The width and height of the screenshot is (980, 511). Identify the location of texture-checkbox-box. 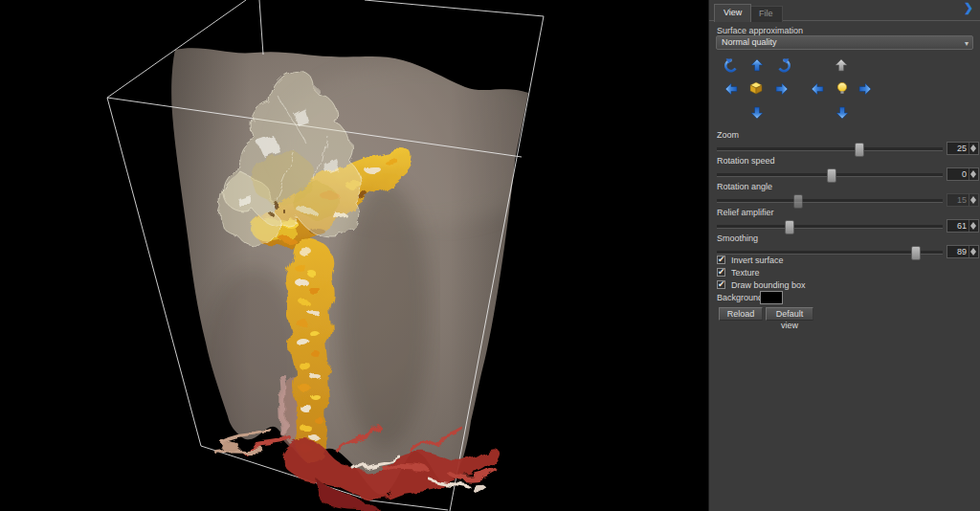
(722, 272).